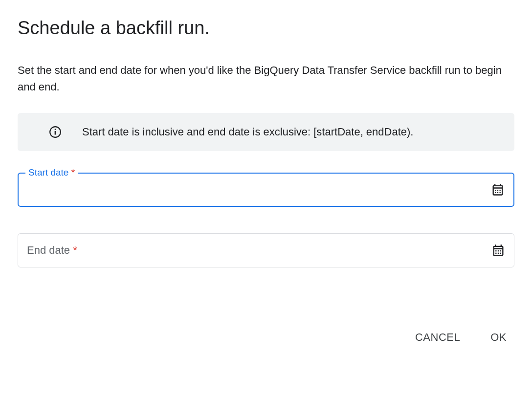 Image resolution: width=532 pixels, height=399 pixels. Describe the element at coordinates (247, 132) in the screenshot. I see `info-text: Start date is inclusive and end date is …` at that location.